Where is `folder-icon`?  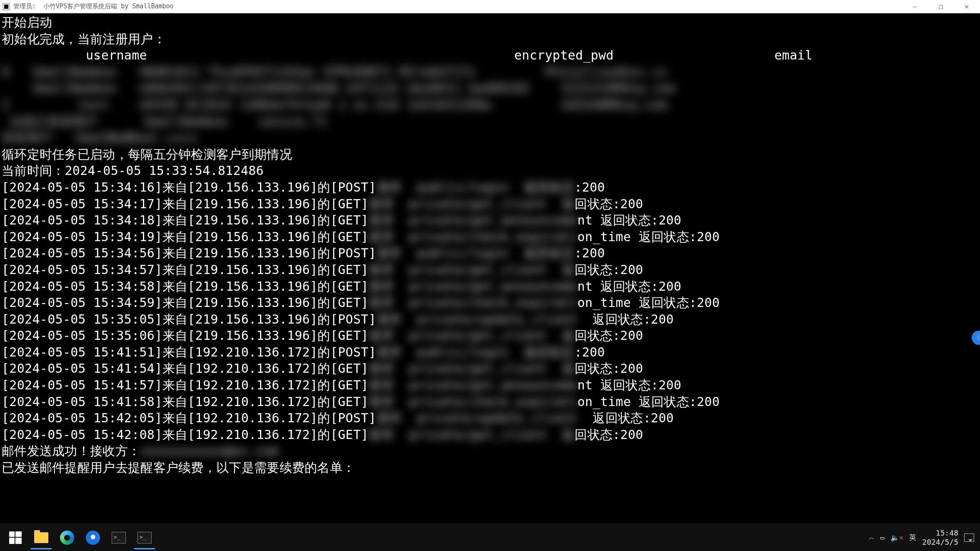 folder-icon is located at coordinates (41, 538).